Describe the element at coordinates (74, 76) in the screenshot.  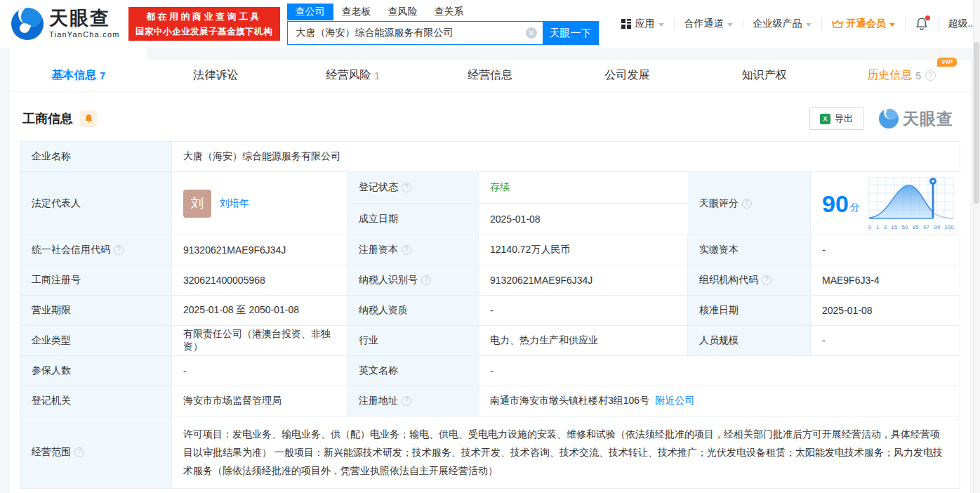
I see `tab-basic-info-label: 基本信息` at that location.